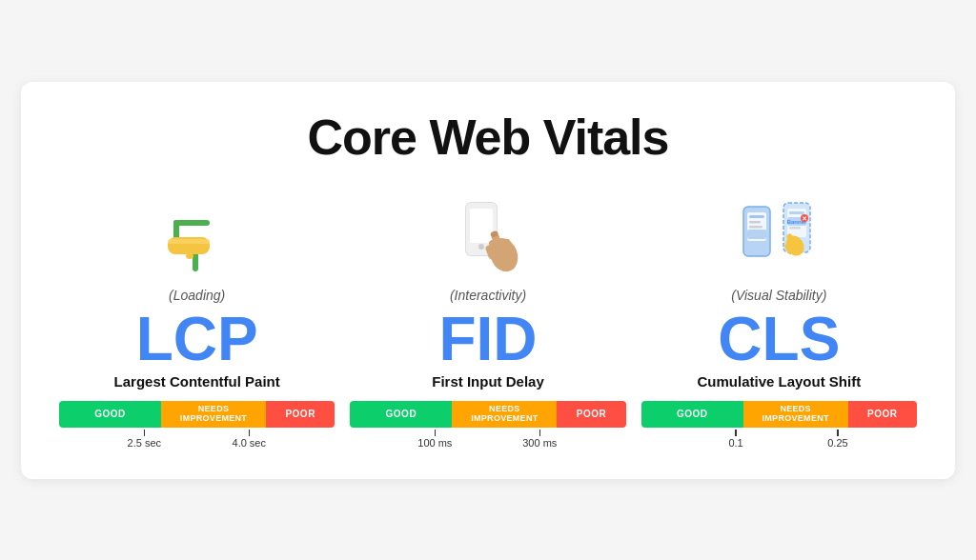 This screenshot has height=560, width=976. What do you see at coordinates (488, 236) in the screenshot?
I see `fid-icon-area` at bounding box center [488, 236].